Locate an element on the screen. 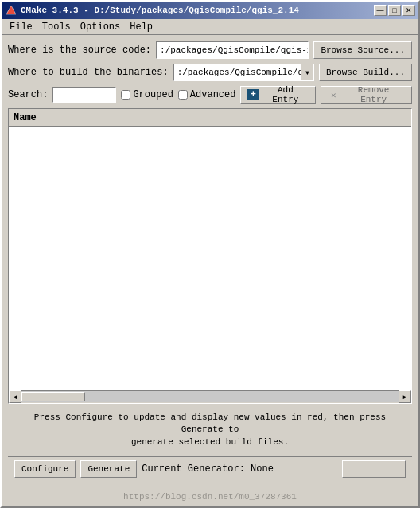  generator-text: Current Generator: None is located at coordinates (239, 469).